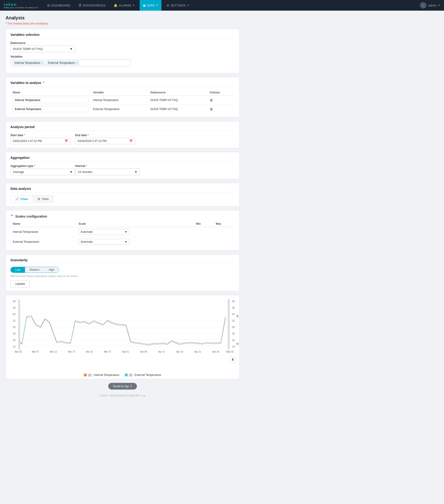 Image resolution: width=444 pixels, height=504 pixels. Describe the element at coordinates (198, 352) in the screenshot. I see `svg-text: Apr 21` at that location.